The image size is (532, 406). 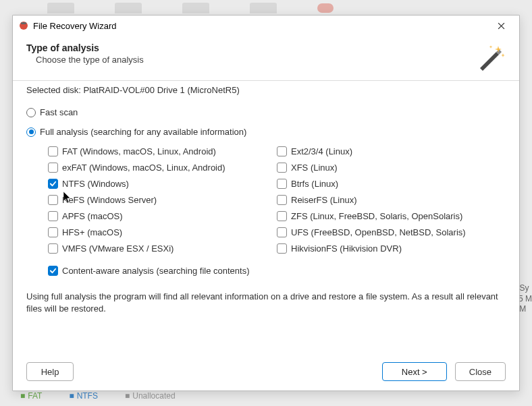 I want to click on filesystem-column-right: Ext2/3/4 (Linux)XFS (Linux)Btrfs (Linux)…, so click(x=392, y=200).